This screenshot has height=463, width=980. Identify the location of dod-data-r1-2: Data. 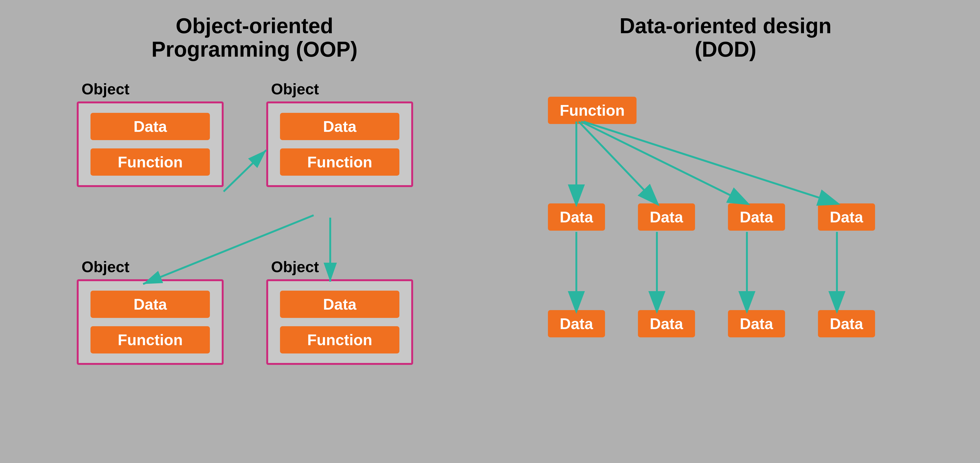
(667, 217).